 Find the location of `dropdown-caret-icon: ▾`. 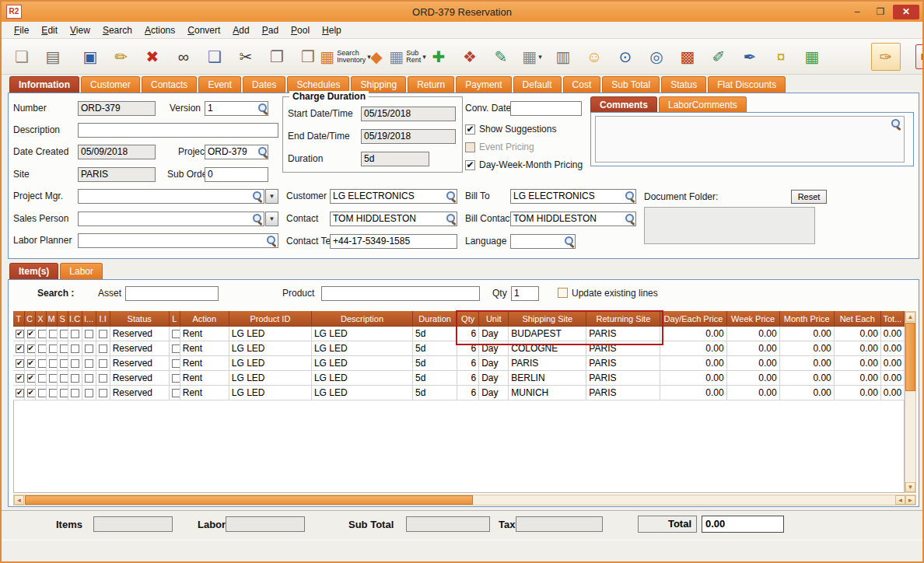

dropdown-caret-icon: ▾ is located at coordinates (540, 57).